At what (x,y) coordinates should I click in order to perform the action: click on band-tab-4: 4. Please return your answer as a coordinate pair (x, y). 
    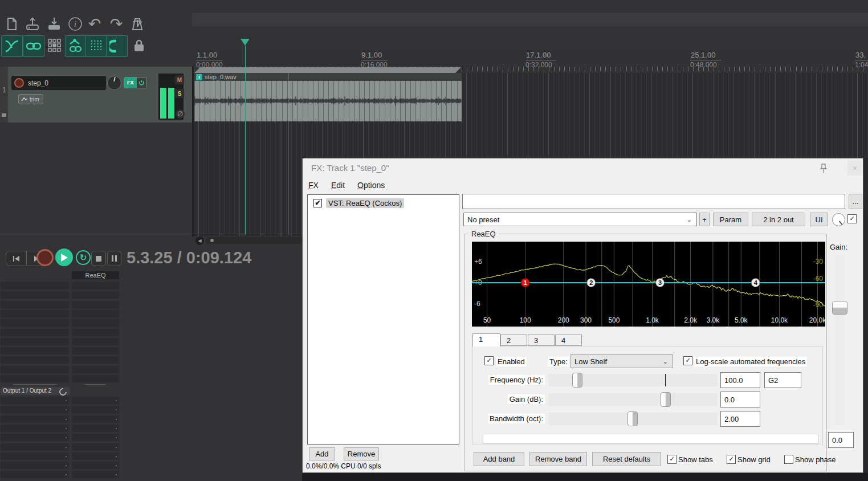
    Looking at the image, I should click on (569, 340).